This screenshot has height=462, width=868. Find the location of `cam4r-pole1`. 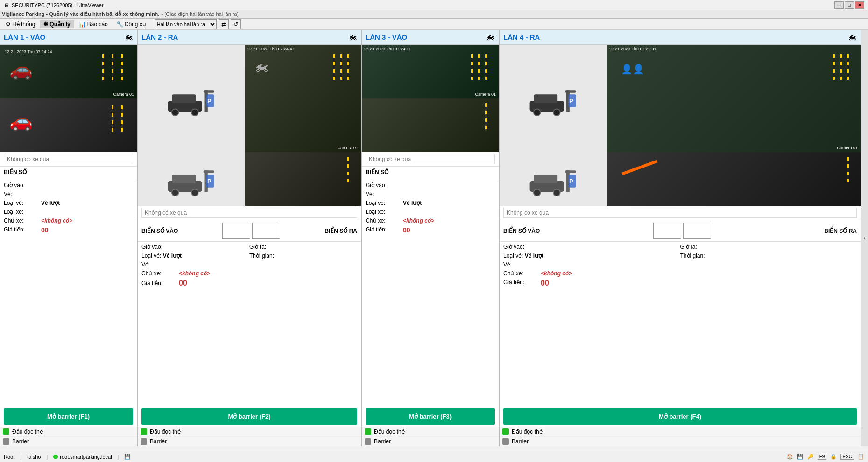

cam4r-pole1 is located at coordinates (848, 67).